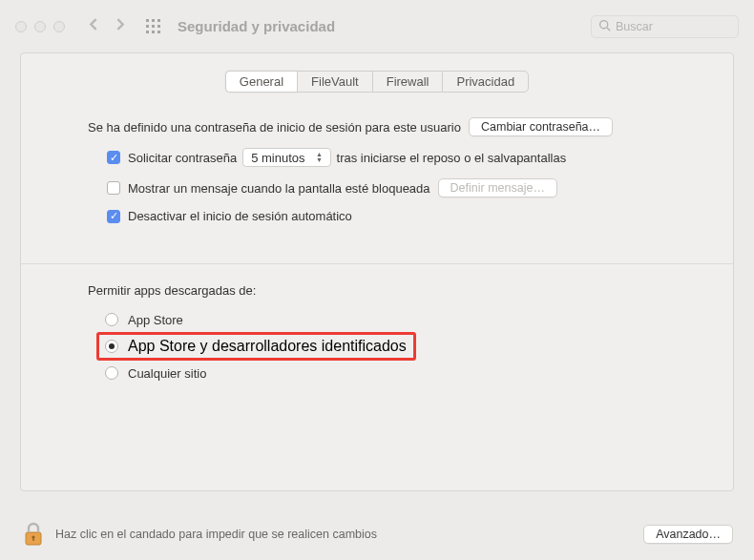  I want to click on search-field, so click(664, 27).